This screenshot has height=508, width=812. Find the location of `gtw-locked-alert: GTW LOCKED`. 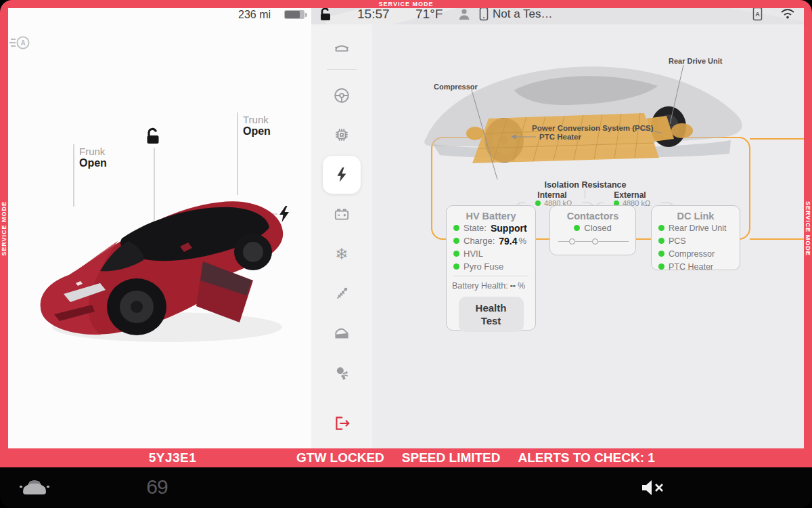

gtw-locked-alert: GTW LOCKED is located at coordinates (340, 458).